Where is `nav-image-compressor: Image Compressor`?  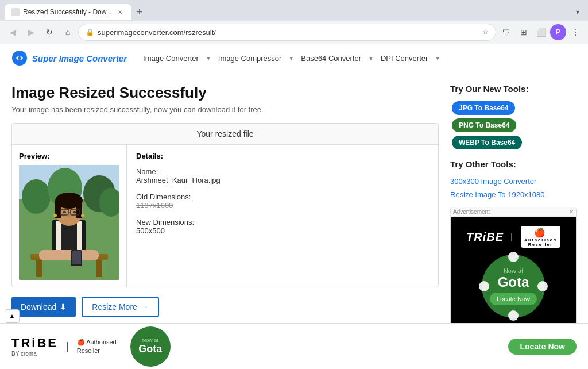
nav-image-compressor: Image Compressor is located at coordinates (250, 59).